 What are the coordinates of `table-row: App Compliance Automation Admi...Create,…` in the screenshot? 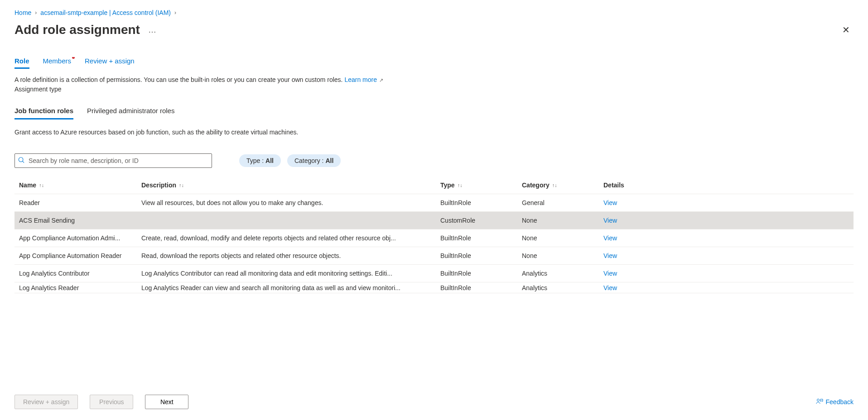 It's located at (434, 238).